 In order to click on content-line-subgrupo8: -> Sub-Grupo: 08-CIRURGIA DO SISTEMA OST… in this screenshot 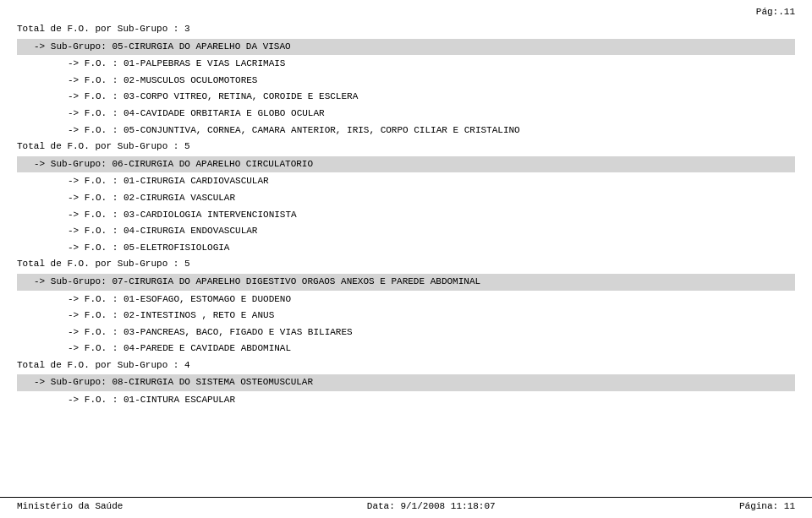, I will do `click(406, 383)`.